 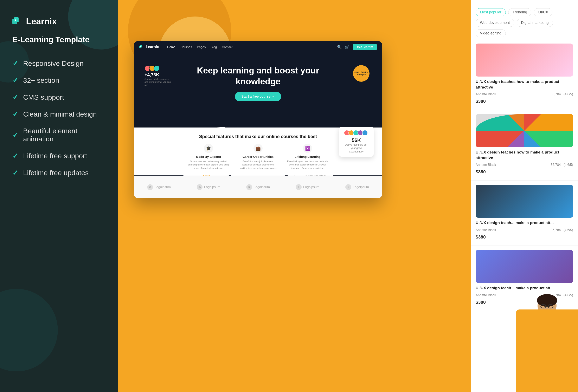 I want to click on check-icon-5: ✓, so click(x=15, y=135).